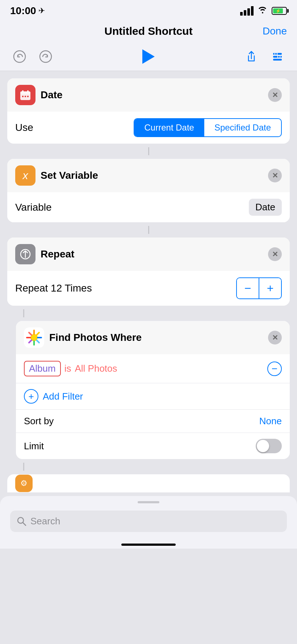 This screenshot has width=297, height=644. Describe the element at coordinates (243, 128) in the screenshot. I see `specified-date-button: Specified Date` at that location.